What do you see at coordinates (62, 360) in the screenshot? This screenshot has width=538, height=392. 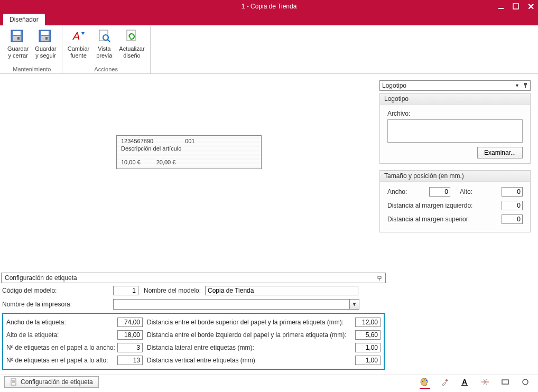 I see `ny-label: Nº de etiquetas en el papel a lo alto:` at bounding box center [62, 360].